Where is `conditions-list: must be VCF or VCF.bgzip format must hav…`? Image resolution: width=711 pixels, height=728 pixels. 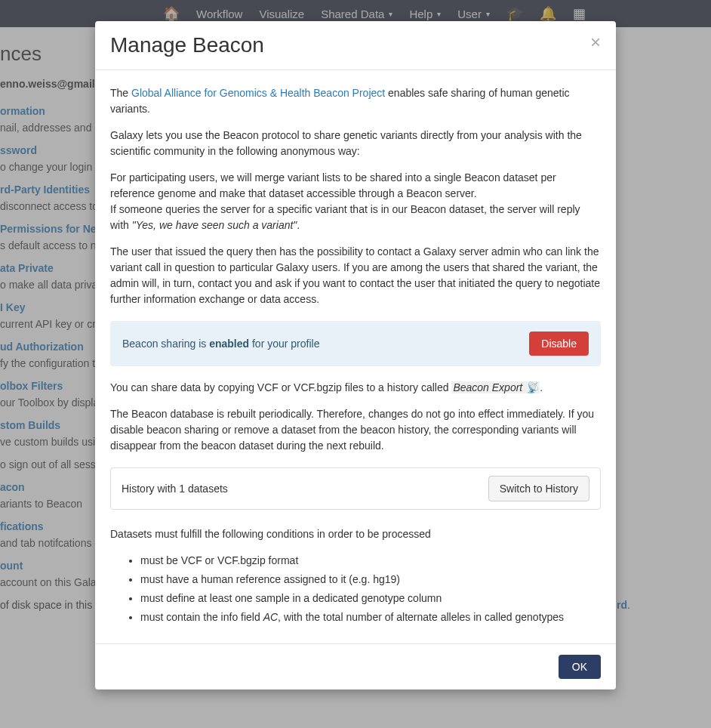
conditions-list: must be VCF or VCF.bgzip format must hav… is located at coordinates (356, 589).